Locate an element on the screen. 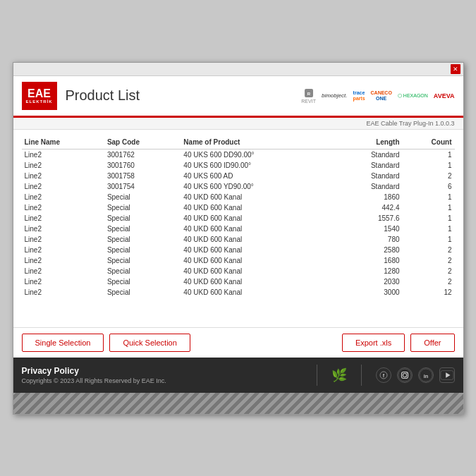 This screenshot has width=476, height=476. offer-button: Offer is located at coordinates (432, 343).